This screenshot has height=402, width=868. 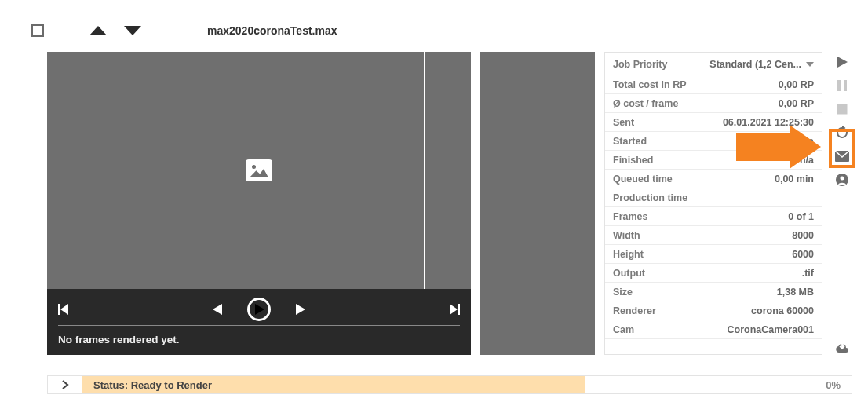 I want to click on play-button, so click(x=259, y=309).